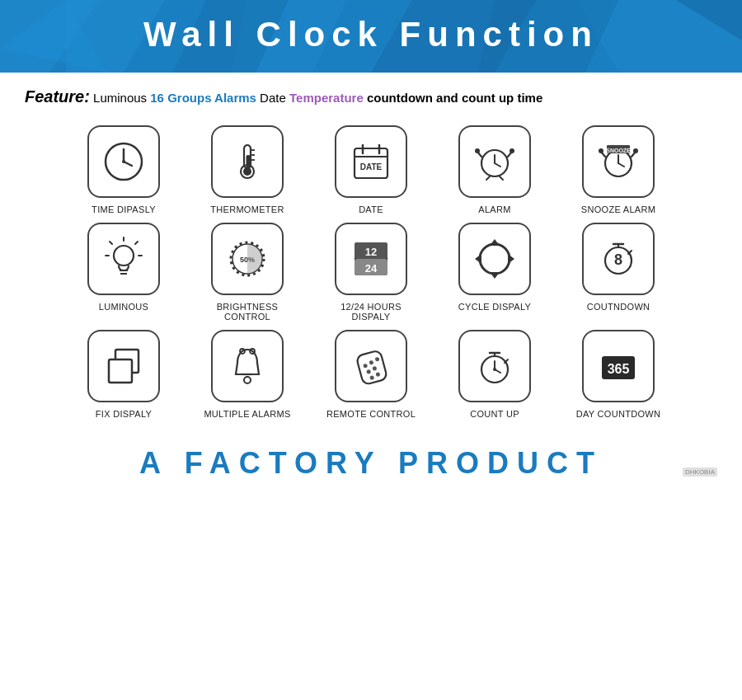 The image size is (742, 700). Describe the element at coordinates (124, 366) in the screenshot. I see `fixdisplay-icon` at that location.